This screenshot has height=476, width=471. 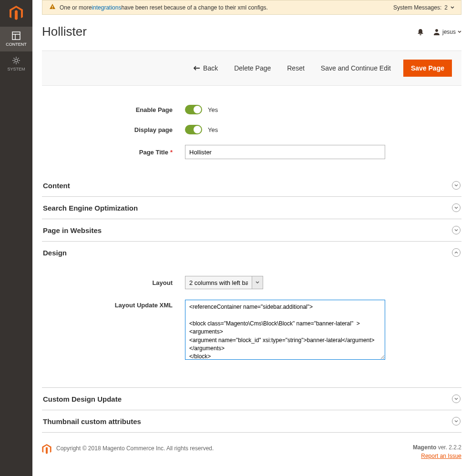 What do you see at coordinates (447, 32) in the screenshot?
I see `user-menu: jesus` at bounding box center [447, 32].